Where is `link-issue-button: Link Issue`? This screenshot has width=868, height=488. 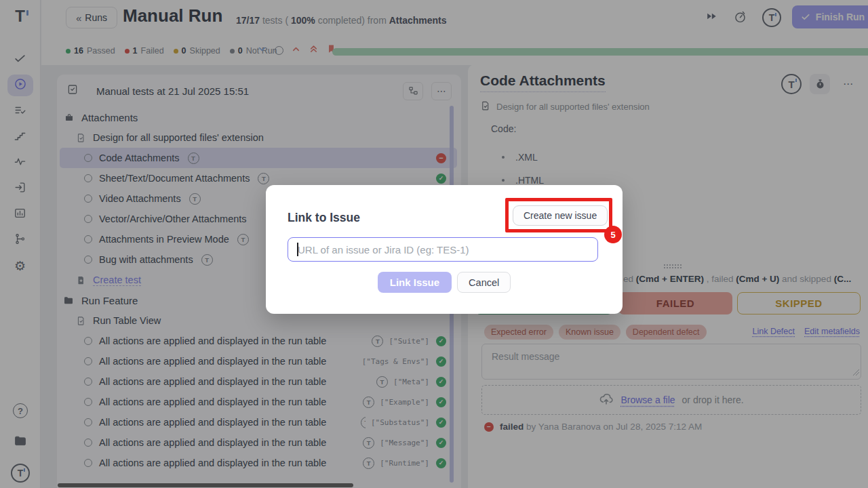 link-issue-button: Link Issue is located at coordinates (415, 282).